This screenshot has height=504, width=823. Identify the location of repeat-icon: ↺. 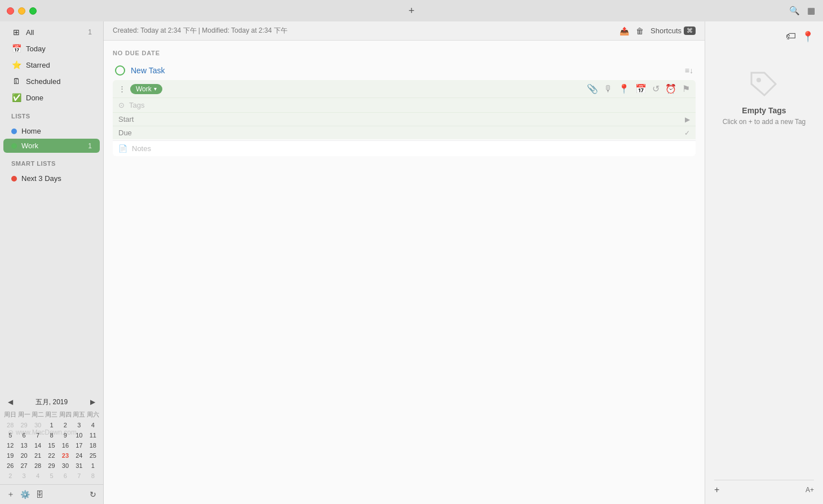
(656, 89).